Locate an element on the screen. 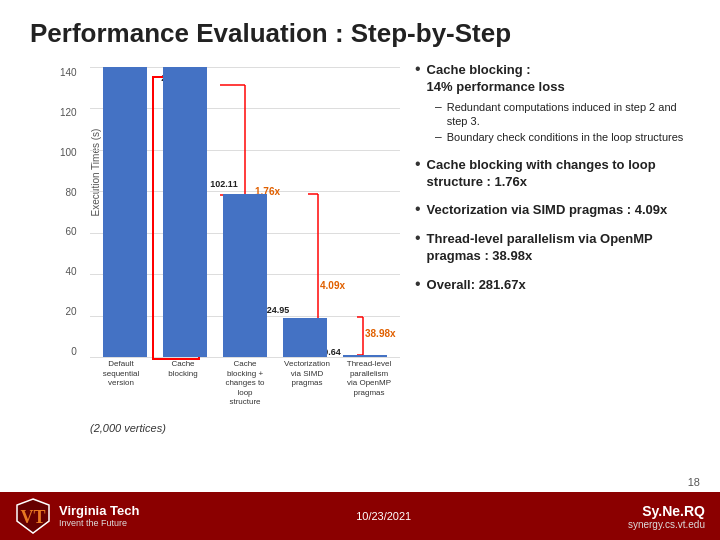 The width and height of the screenshot is (720, 540). bullet-2: • Cache blocking with changes to loop st… is located at coordinates (552, 174).